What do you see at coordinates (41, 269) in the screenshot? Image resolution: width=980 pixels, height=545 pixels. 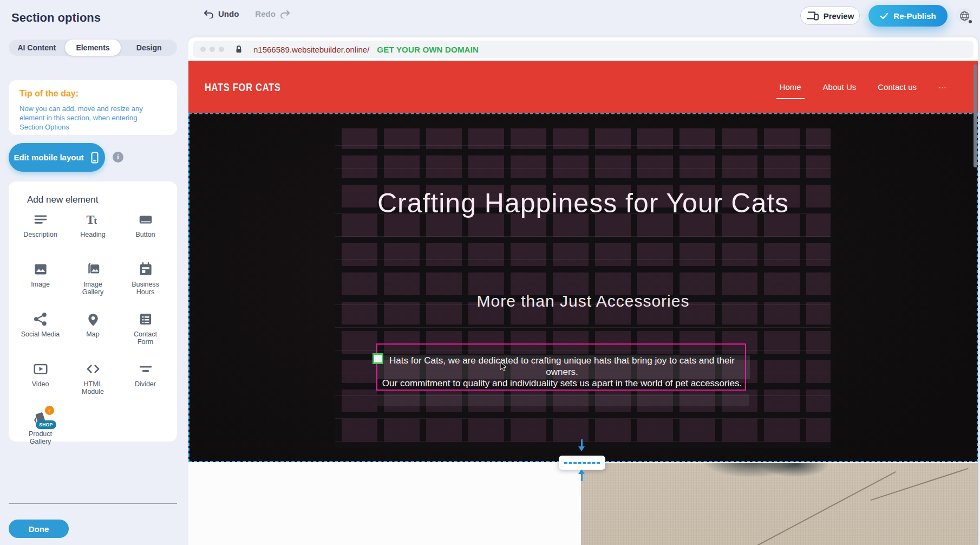 I see `image-icon` at bounding box center [41, 269].